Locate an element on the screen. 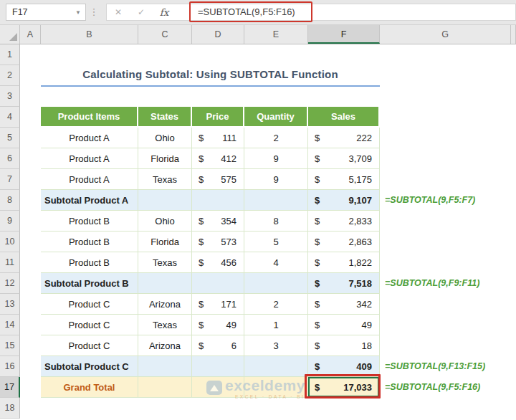 The width and height of the screenshot is (516, 420). cell-sales: $49 is located at coordinates (344, 325).